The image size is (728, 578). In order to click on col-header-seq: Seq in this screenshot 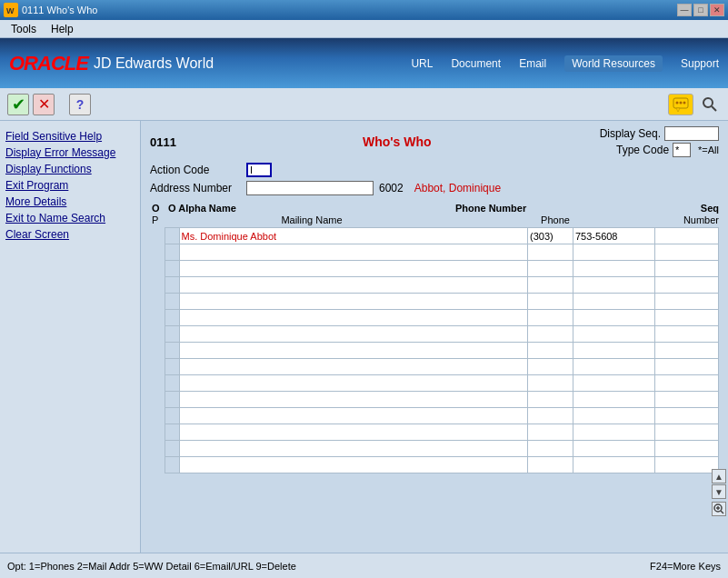, I will do `click(687, 208)`.